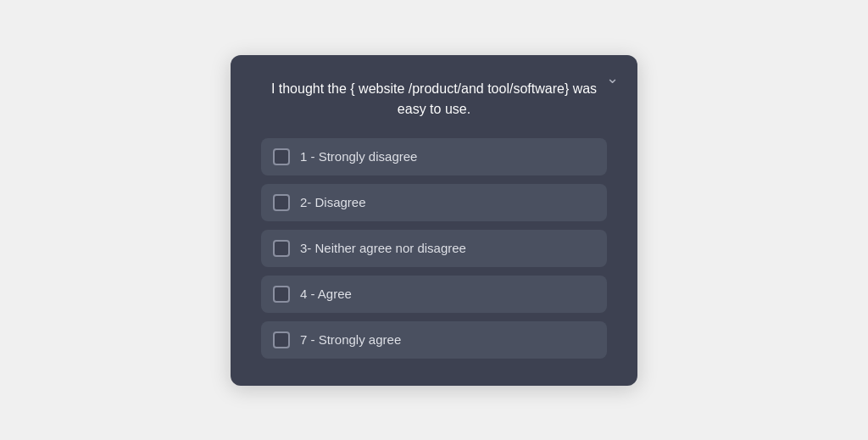 The height and width of the screenshot is (440, 868). Describe the element at coordinates (333, 202) in the screenshot. I see `option-label: 2- Disagree` at that location.